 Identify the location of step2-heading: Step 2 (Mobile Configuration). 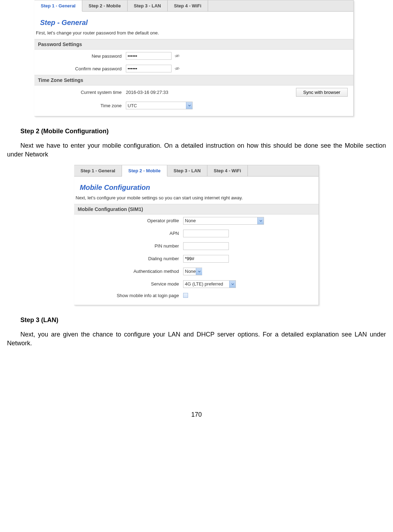
(203, 132).